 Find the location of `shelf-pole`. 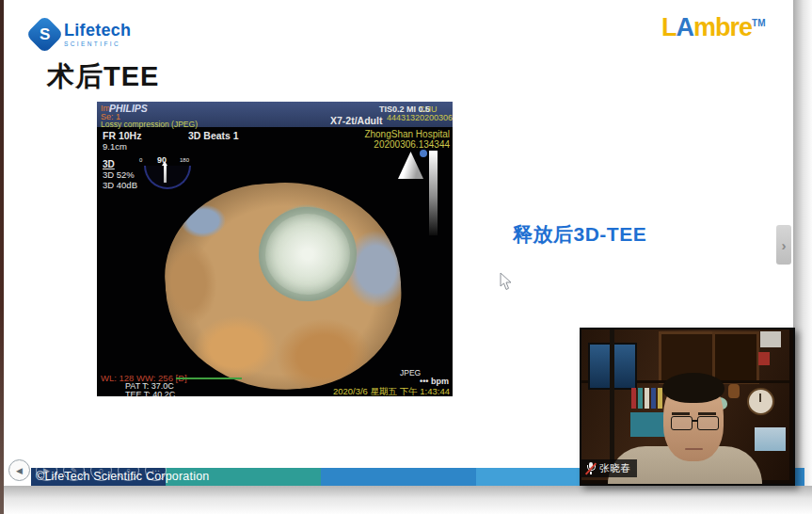

shelf-pole is located at coordinates (612, 405).